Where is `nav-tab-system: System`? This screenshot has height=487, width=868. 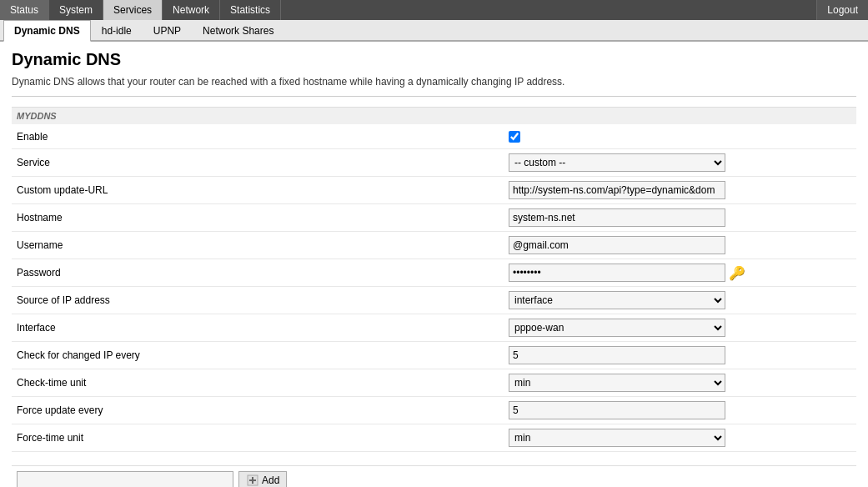
nav-tab-system: System is located at coordinates (77, 10).